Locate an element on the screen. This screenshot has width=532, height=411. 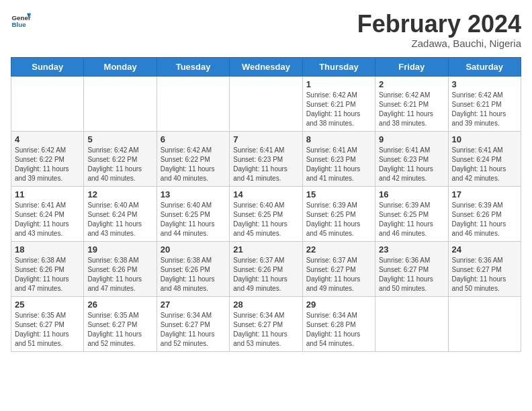
day-number: 1 is located at coordinates (339, 85).